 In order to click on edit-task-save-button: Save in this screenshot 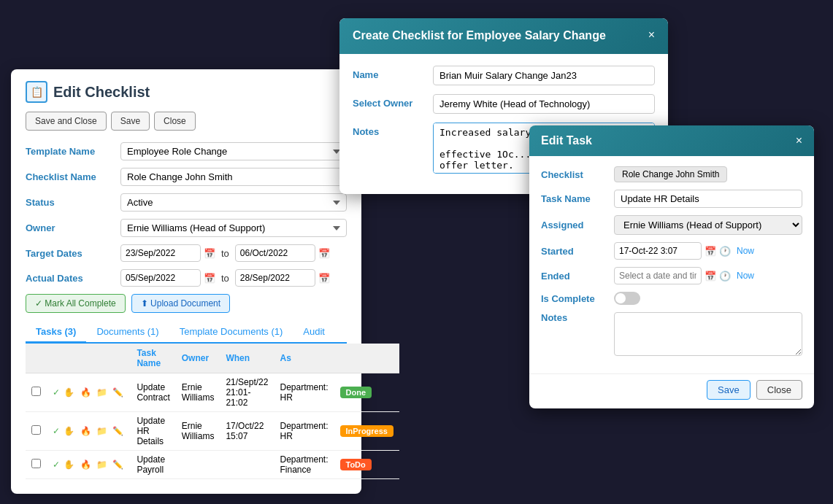, I will do `click(729, 389)`.